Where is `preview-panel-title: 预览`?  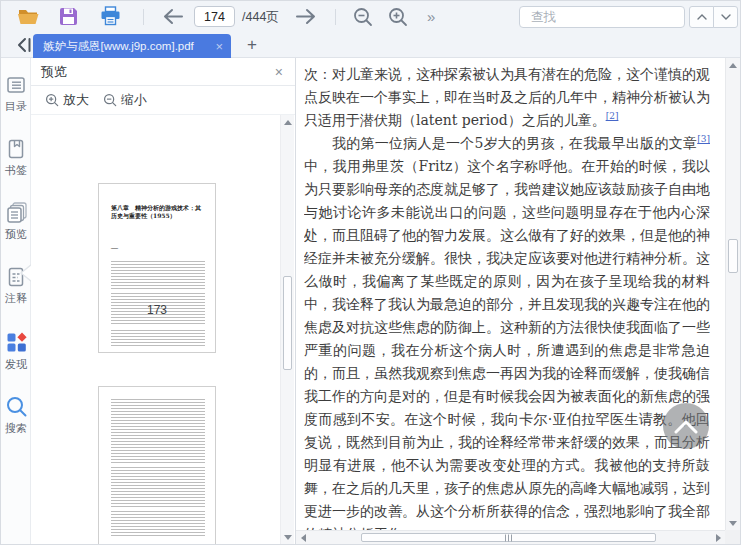
preview-panel-title: 预览 is located at coordinates (158, 72).